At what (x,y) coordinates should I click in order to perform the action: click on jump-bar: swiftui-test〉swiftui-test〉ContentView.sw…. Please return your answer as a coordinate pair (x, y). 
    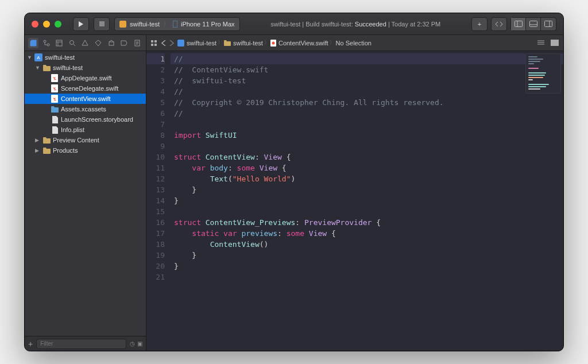
    Looking at the image, I should click on (355, 43).